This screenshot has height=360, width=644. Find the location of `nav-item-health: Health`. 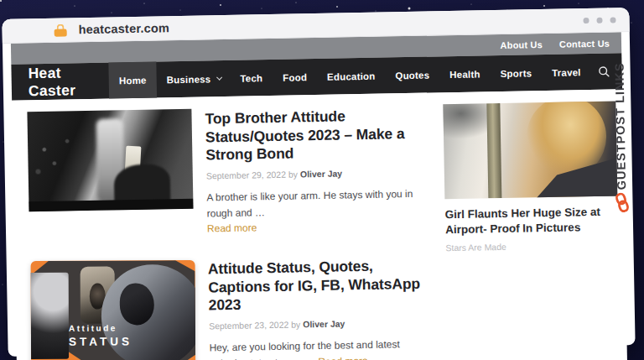

nav-item-health: Health is located at coordinates (465, 74).